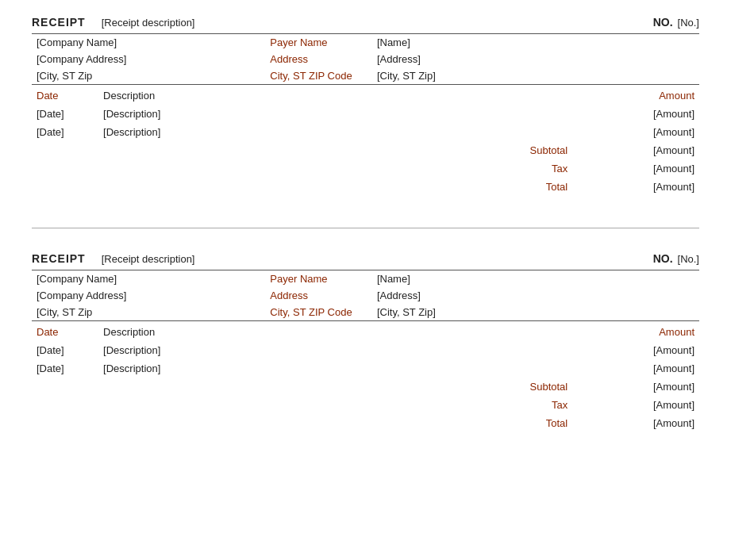  Describe the element at coordinates (302, 424) in the screenshot. I see `total-label-1: Total` at that location.